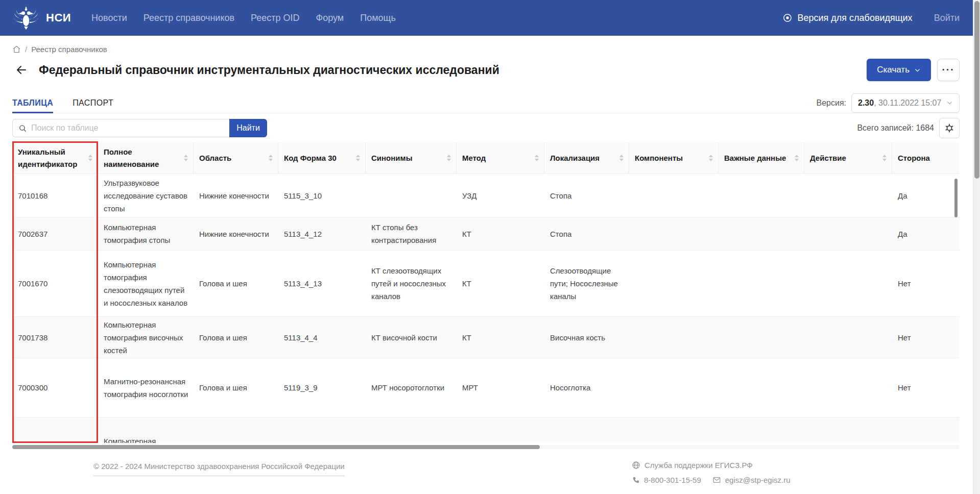 This screenshot has width=980, height=494. What do you see at coordinates (146, 158) in the screenshot?
I see `column-header: Полное наименование` at bounding box center [146, 158].